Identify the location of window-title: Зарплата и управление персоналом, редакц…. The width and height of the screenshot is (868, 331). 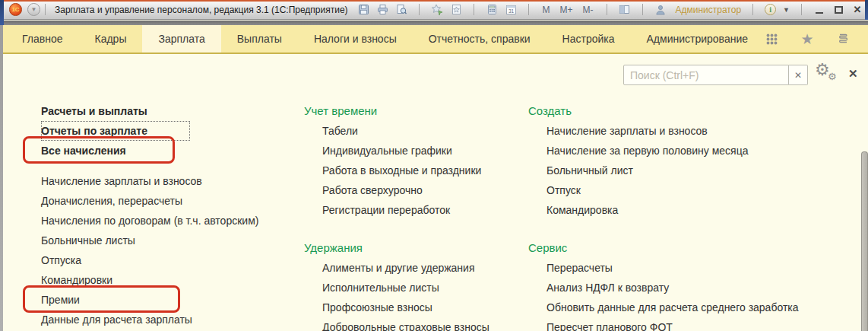
(201, 10).